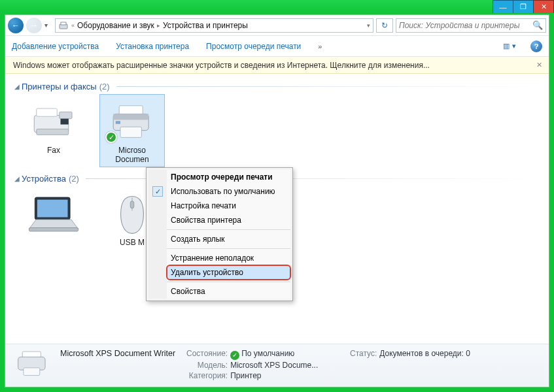 The width and height of the screenshot is (554, 392). Describe the element at coordinates (277, 7) in the screenshot. I see `title-bar: — ❐ ✕` at that location.